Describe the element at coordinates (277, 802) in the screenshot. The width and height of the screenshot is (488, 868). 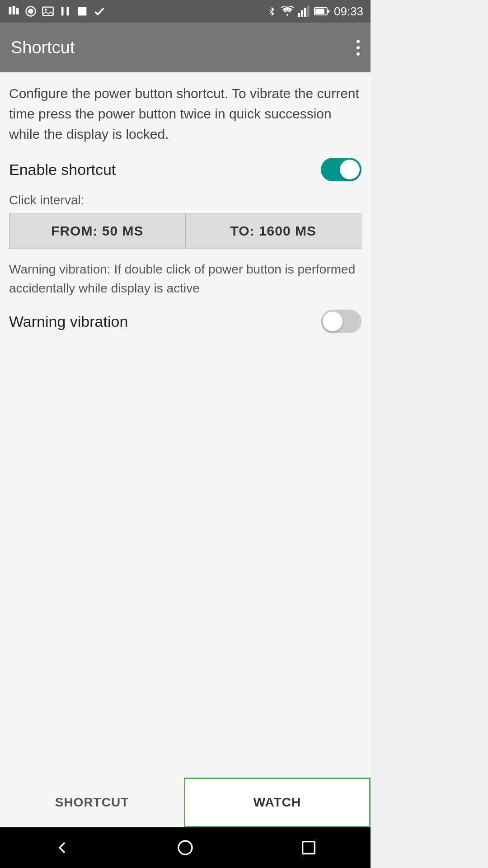
I see `tab-watch: WATCH` at that location.